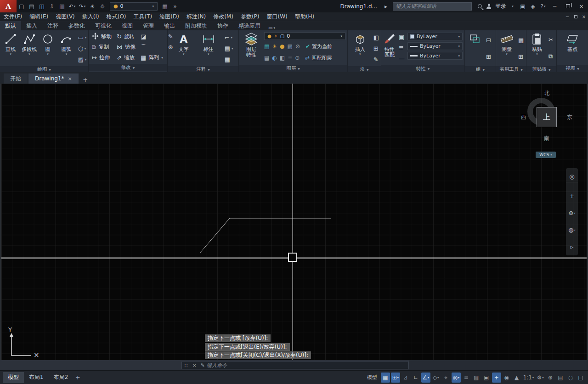  What do you see at coordinates (72, 6) in the screenshot?
I see `undo-button: ↶▾` at bounding box center [72, 6].